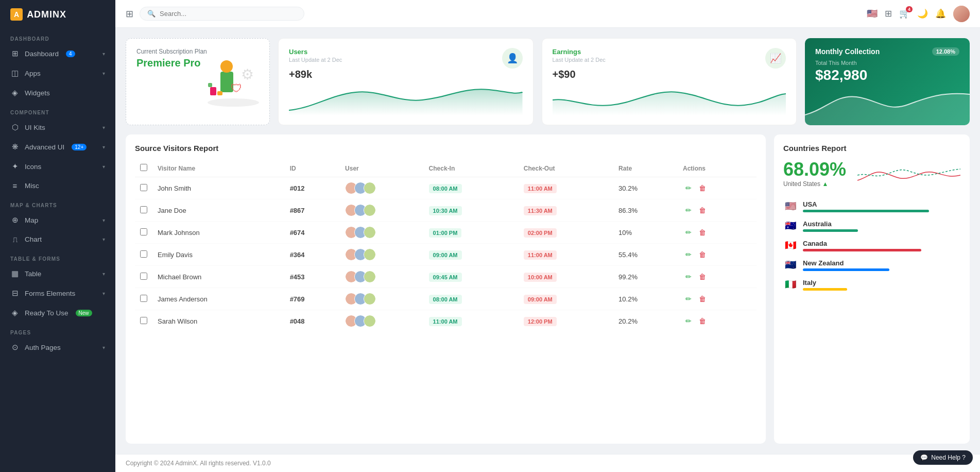  I want to click on dashboard-chevron: ▾, so click(104, 54).